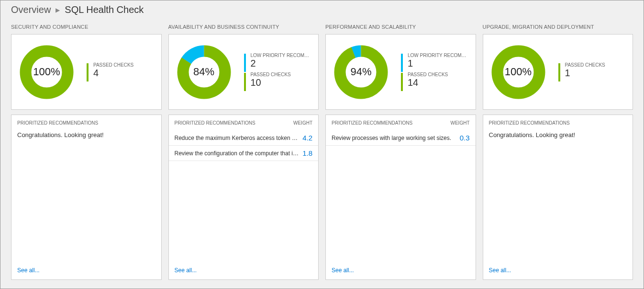  Describe the element at coordinates (401, 197) in the screenshot. I see `recommendations-tile: PRIORITIZED RECOMMENDATIONSWEIGHTReview …` at that location.